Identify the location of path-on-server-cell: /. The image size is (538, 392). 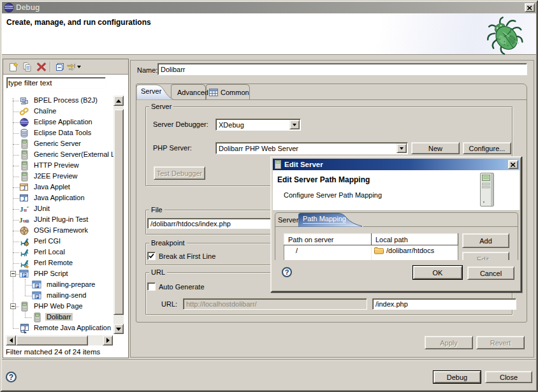
(328, 251).